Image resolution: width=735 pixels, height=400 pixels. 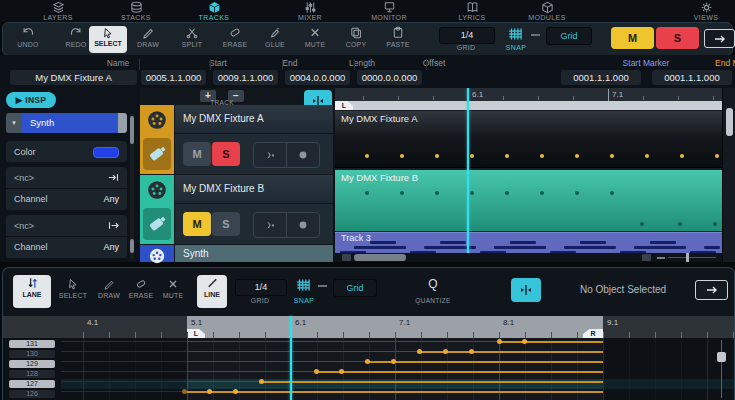 What do you see at coordinates (270, 225) in the screenshot?
I see `fold-button` at bounding box center [270, 225].